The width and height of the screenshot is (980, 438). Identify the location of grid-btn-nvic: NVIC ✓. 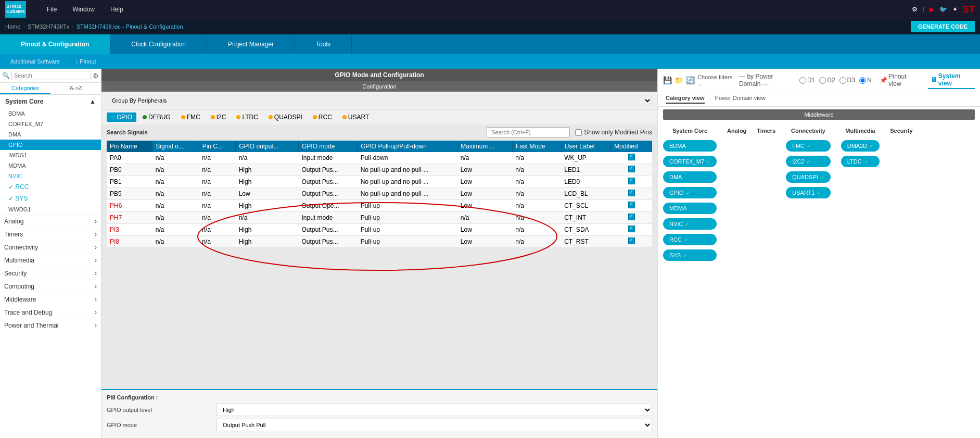
(690, 224).